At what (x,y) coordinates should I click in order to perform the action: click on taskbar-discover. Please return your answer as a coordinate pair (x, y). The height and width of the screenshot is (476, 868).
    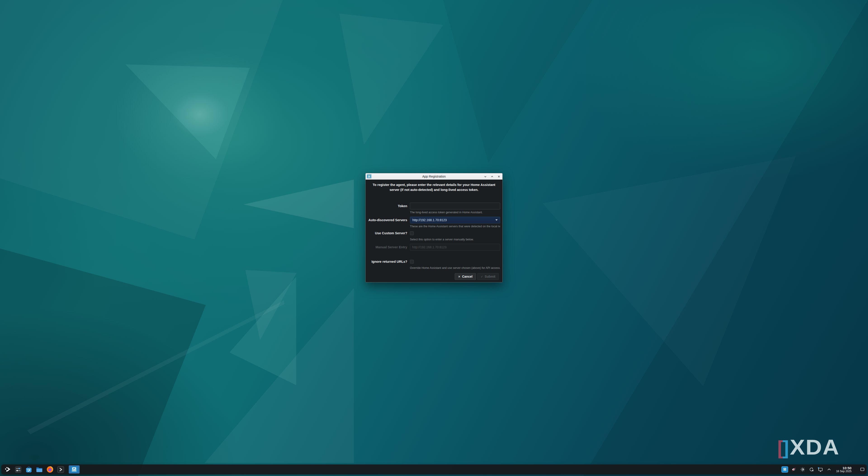
    Looking at the image, I should click on (29, 469).